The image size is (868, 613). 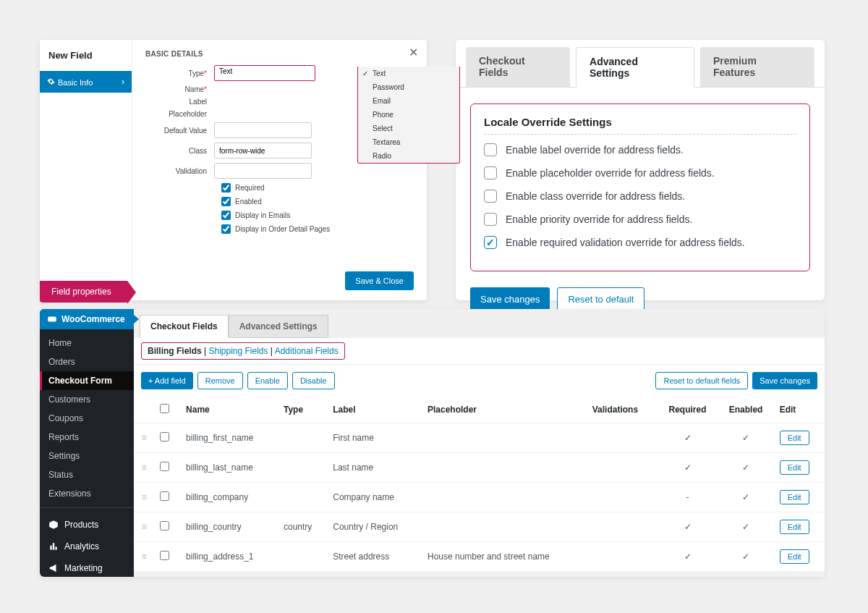 What do you see at coordinates (87, 567) in the screenshot?
I see `sidebar-item: Marketing` at bounding box center [87, 567].